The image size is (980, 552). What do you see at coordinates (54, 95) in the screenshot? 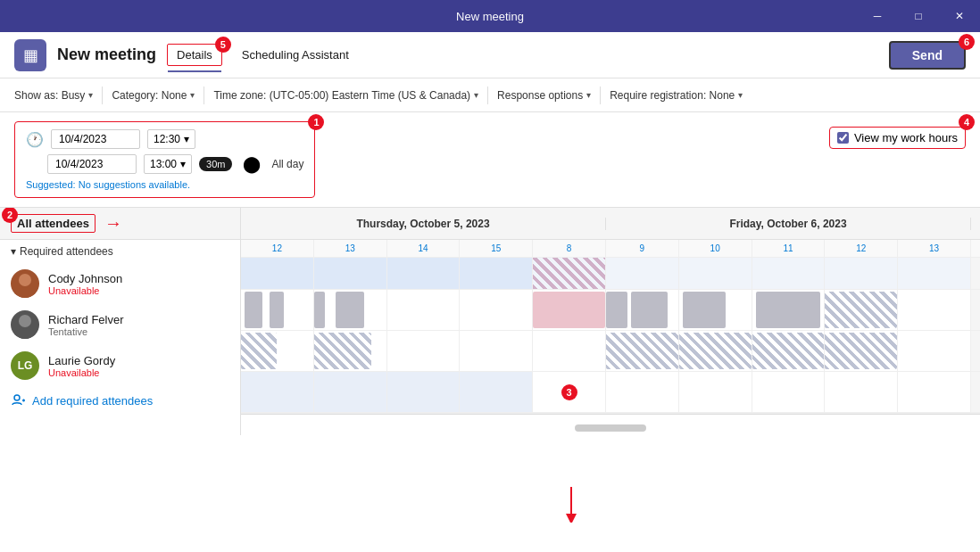
I see `show-as-dropdown: Show as: Busy ▾` at bounding box center [54, 95].